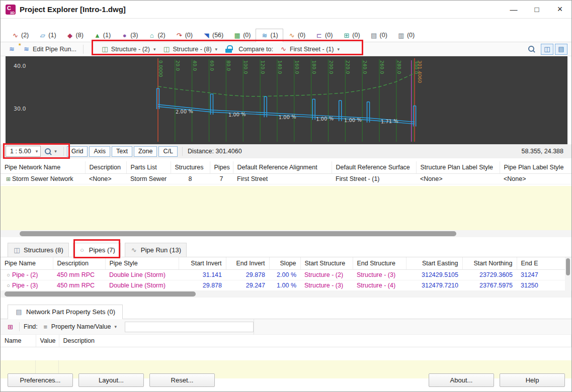 The width and height of the screenshot is (572, 392). What do you see at coordinates (156, 250) in the screenshot?
I see `tab-pipe-run: ∿ Pipe Run (13)` at bounding box center [156, 250].